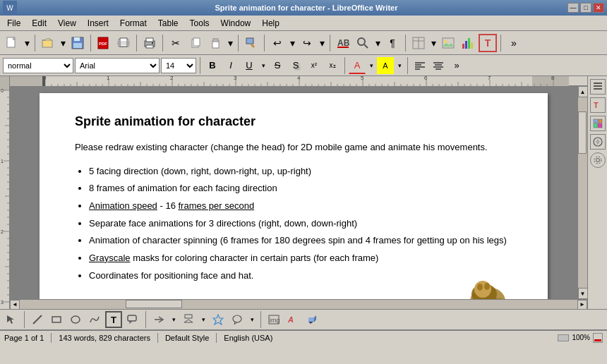 The height and width of the screenshot is (364, 607). What do you see at coordinates (168, 23) in the screenshot?
I see `menu-table: Table` at bounding box center [168, 23].